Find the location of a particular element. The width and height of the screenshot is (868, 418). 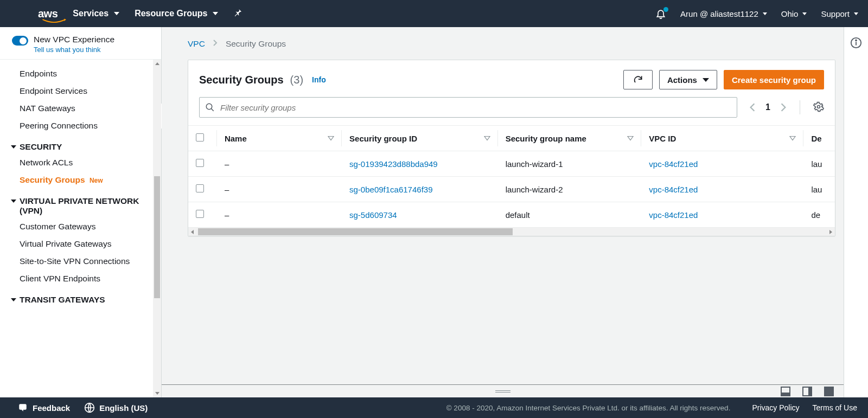

page-number: 1 is located at coordinates (768, 107).